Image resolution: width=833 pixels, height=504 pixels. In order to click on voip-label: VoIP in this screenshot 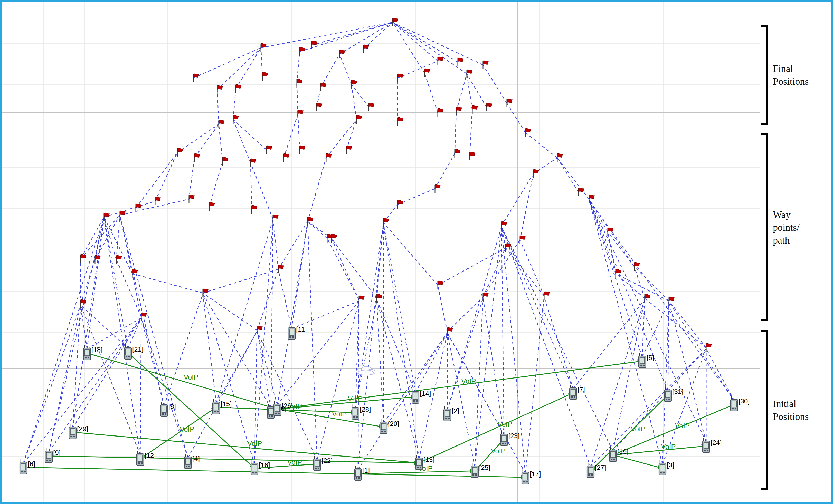, I will do `click(669, 447)`.